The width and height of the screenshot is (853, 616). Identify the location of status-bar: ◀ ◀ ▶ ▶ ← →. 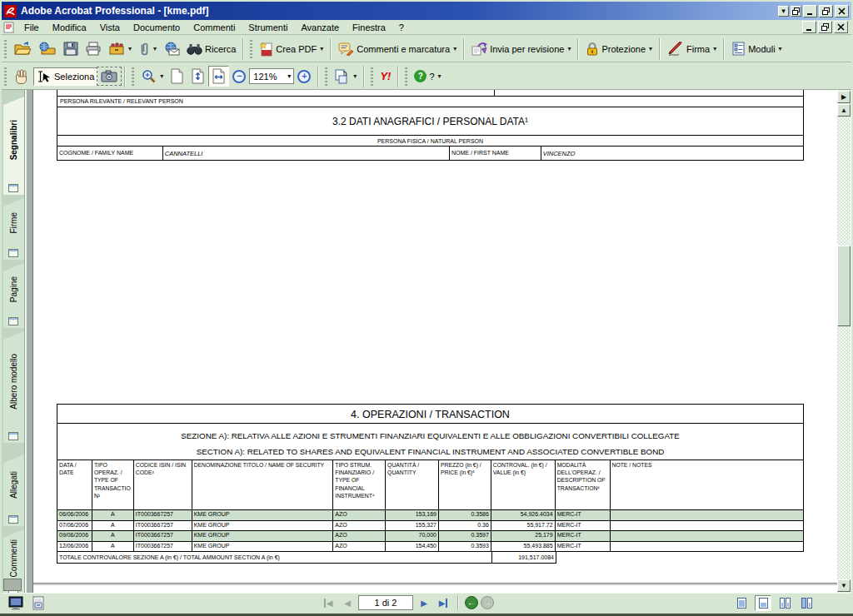
(426, 603).